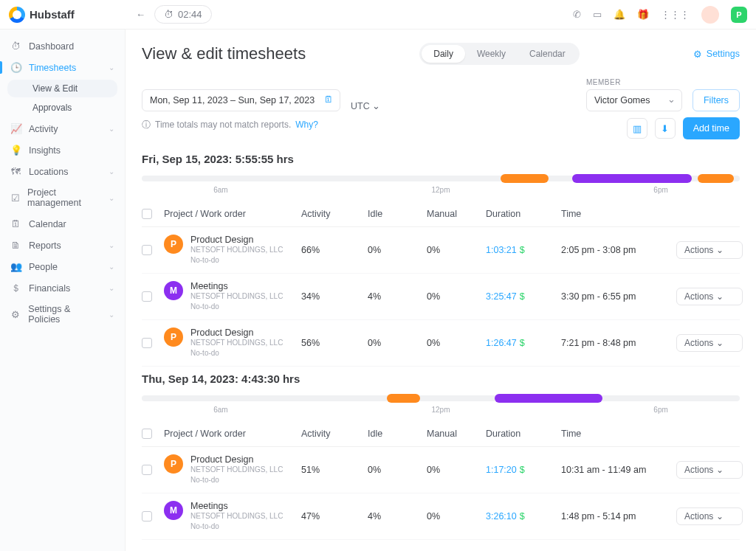 The width and height of the screenshot is (756, 551). I want to click on project-name: Meetings, so click(236, 506).